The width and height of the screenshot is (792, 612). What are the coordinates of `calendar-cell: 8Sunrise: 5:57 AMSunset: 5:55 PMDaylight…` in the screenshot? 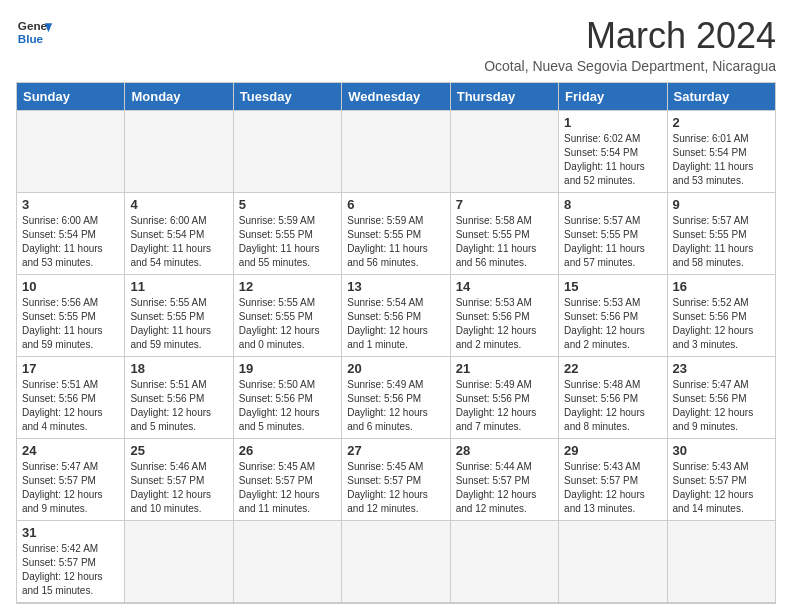 It's located at (613, 233).